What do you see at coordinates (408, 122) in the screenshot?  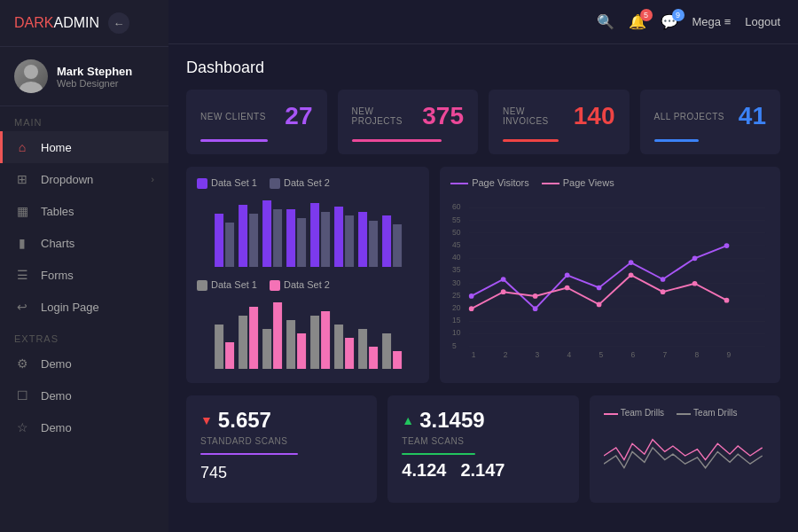 I see `stat-card-projects: NEW PROJECTS 375` at bounding box center [408, 122].